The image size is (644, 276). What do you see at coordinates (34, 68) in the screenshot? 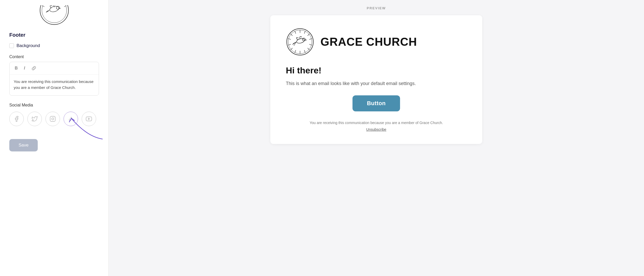
I see `link-icon` at bounding box center [34, 68].